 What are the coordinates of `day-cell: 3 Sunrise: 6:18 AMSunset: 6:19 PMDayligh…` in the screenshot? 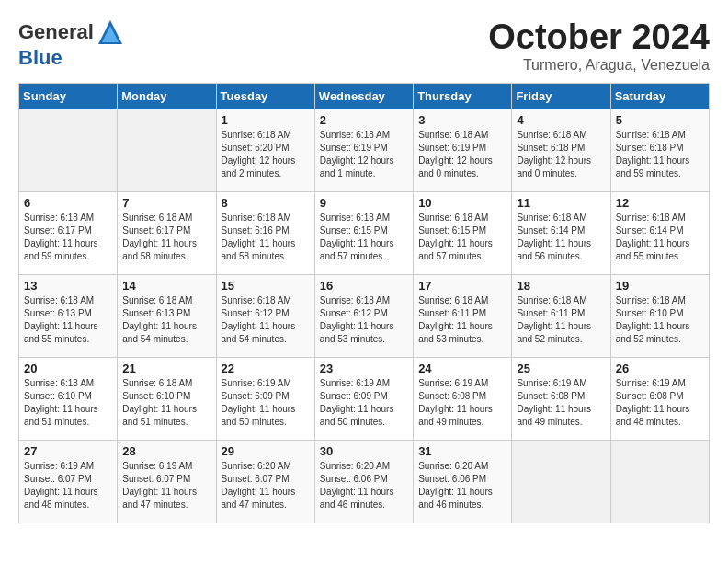 It's located at (463, 150).